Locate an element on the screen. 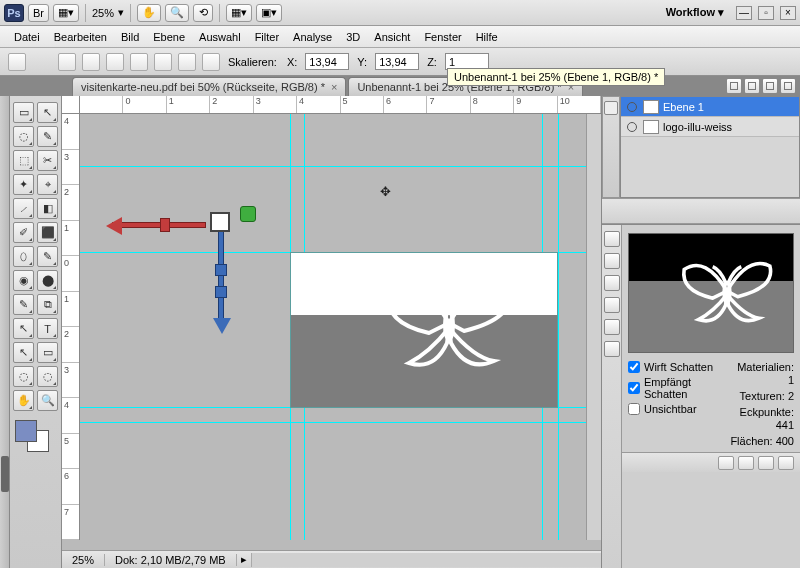  ruler-corner is located at coordinates (71, 105).